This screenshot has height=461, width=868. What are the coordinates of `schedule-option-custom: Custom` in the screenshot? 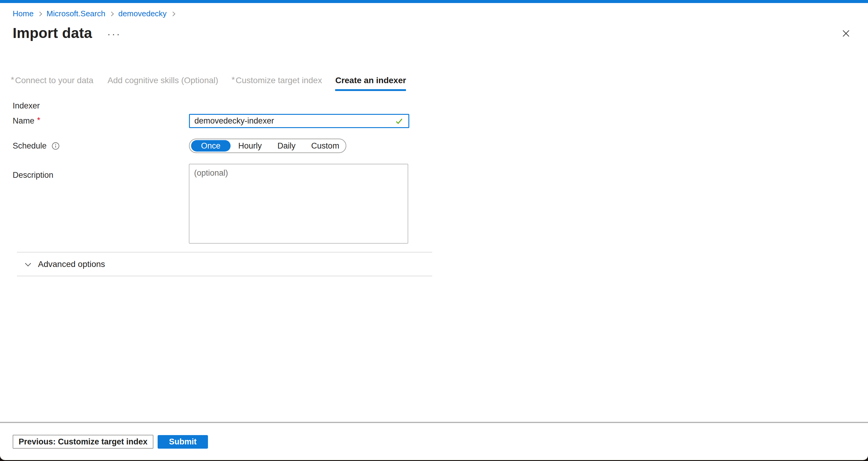 It's located at (326, 146).